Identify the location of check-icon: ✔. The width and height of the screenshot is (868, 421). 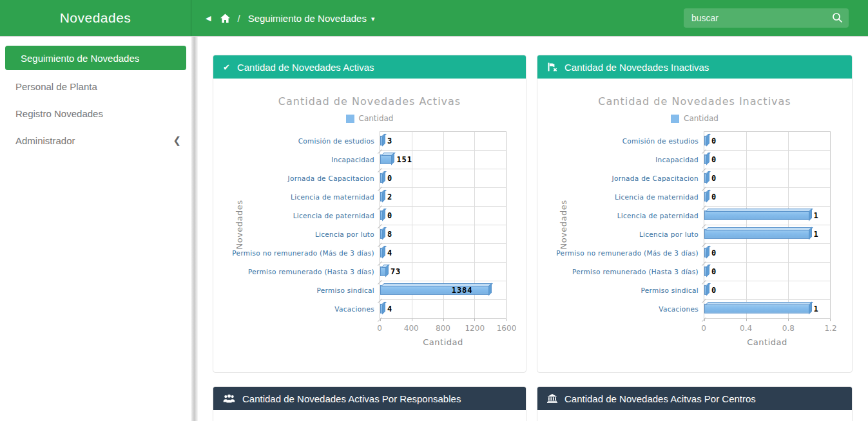
(227, 67).